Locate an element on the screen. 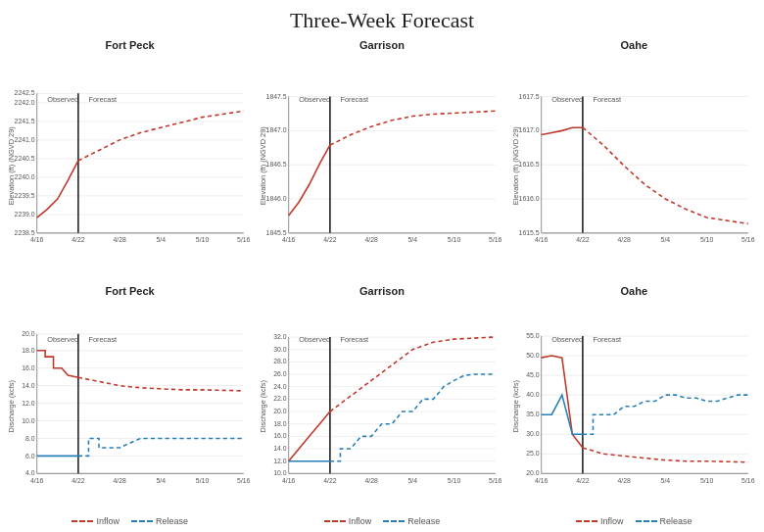  garrison-legend: Inflow Release is located at coordinates (382, 521).